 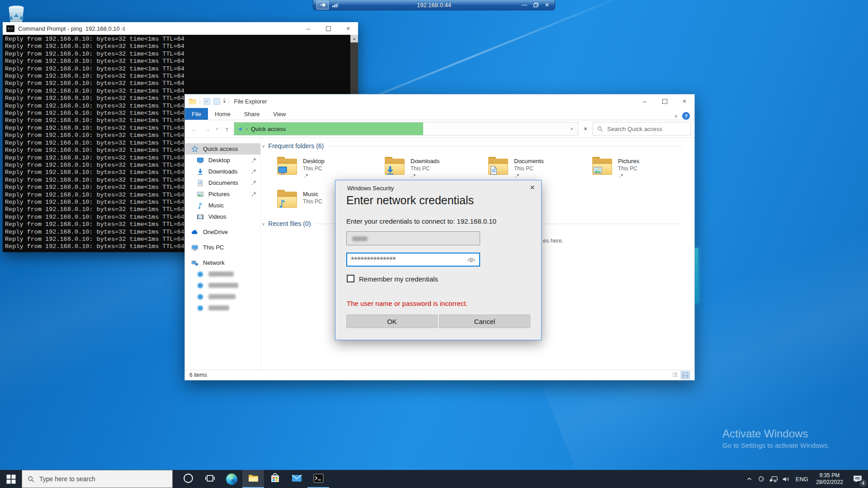 What do you see at coordinates (253, 479) in the screenshot?
I see `taskbar-file-explorer-button` at bounding box center [253, 479].